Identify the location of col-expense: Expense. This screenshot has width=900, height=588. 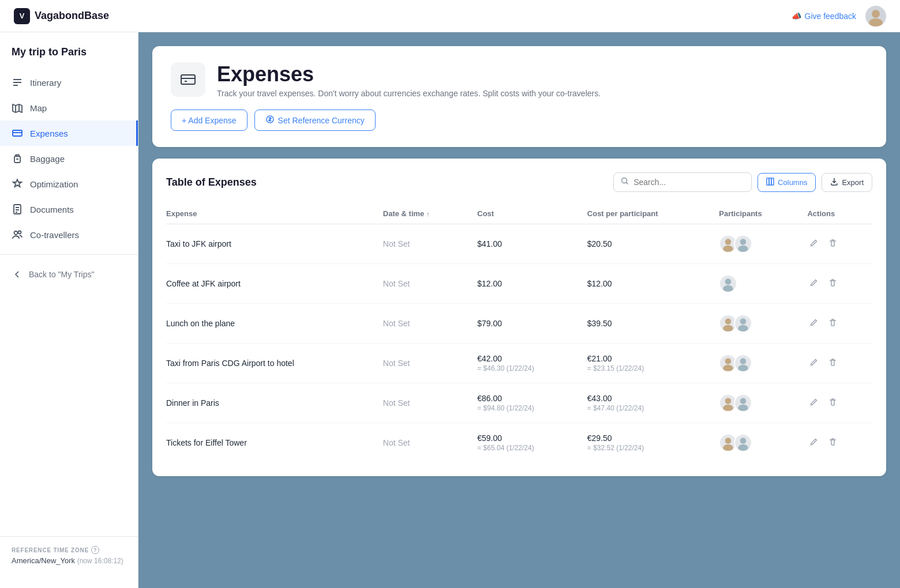
(271, 214).